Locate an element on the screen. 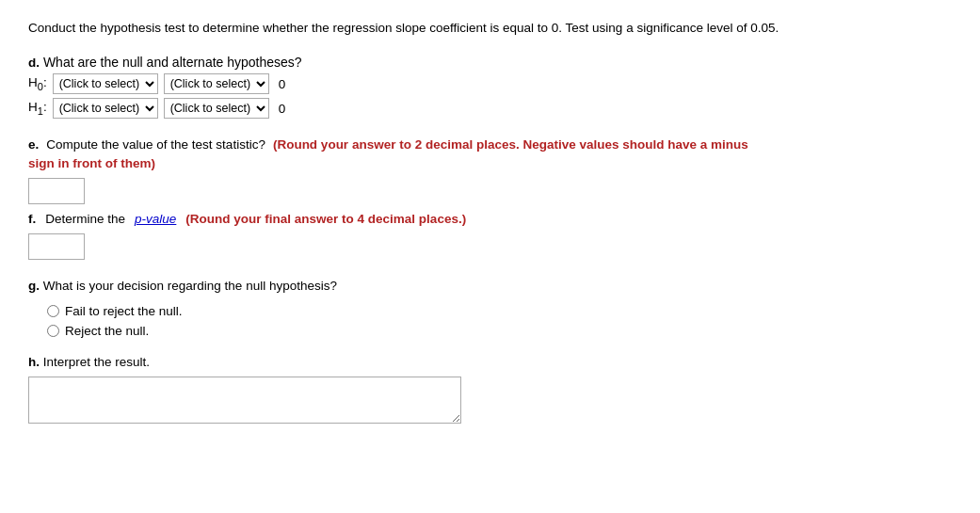 The height and width of the screenshot is (513, 980). h1-select1: (Click to select) β₁ = 0 β₁ ≠ 0 β₁ < 0 β… is located at coordinates (105, 108).